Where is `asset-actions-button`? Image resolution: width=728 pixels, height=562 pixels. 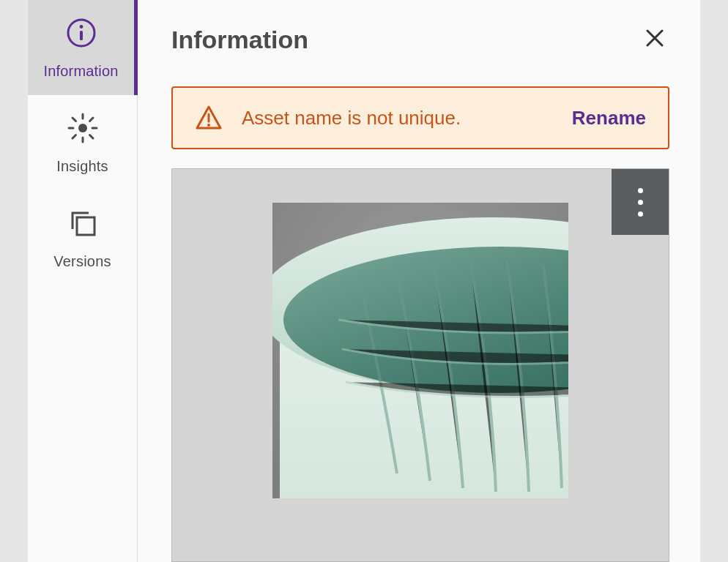
asset-actions-button is located at coordinates (640, 202).